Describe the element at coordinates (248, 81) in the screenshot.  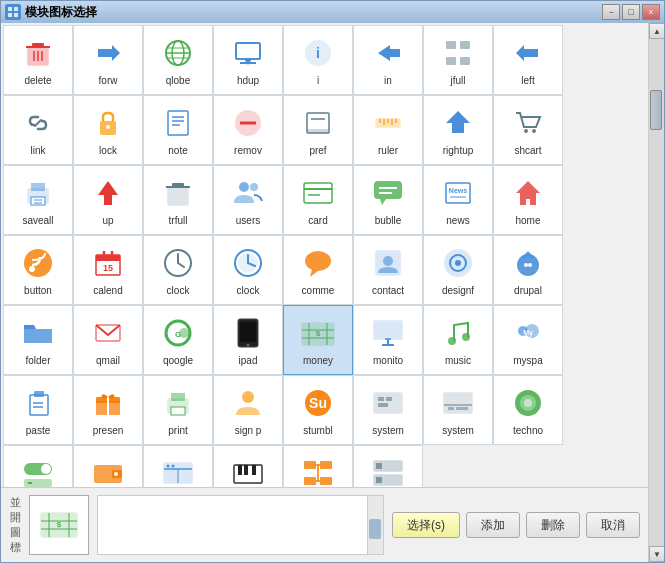
I see `icon-label-hdup: hdup` at that location.